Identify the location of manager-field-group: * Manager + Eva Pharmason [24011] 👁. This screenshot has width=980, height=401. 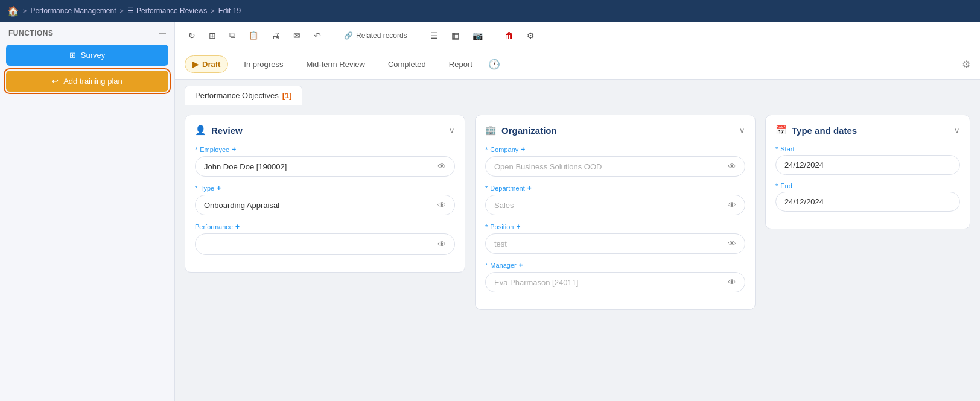
(616, 277).